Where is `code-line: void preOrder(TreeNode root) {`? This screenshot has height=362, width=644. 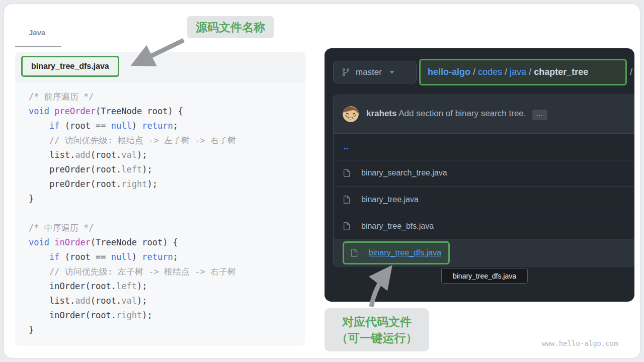 code-line: void preOrder(TreeNode root) { is located at coordinates (167, 112).